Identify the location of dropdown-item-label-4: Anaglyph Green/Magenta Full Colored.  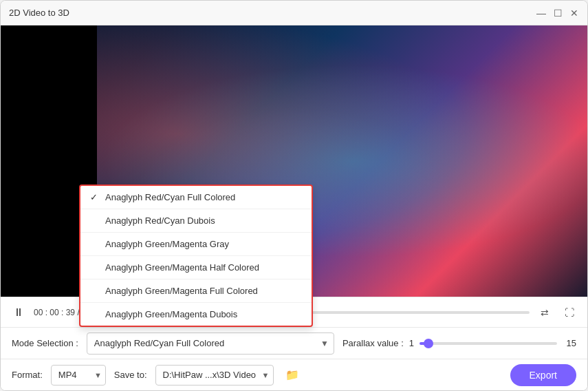
(182, 290).